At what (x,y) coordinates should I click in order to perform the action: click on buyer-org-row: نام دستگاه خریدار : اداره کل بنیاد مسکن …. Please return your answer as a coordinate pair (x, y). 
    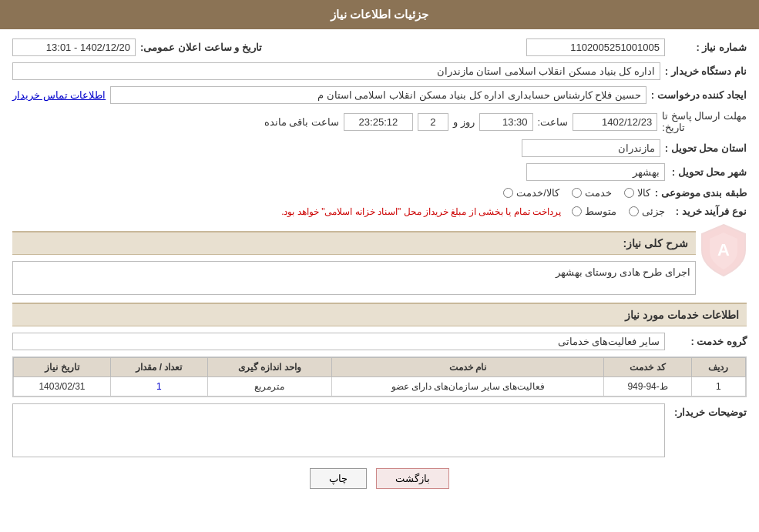
    Looking at the image, I should click on (379, 71).